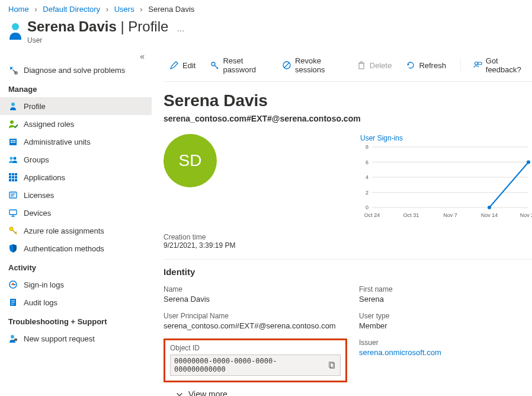 The height and width of the screenshot is (396, 532). I want to click on trash-icon, so click(361, 65).